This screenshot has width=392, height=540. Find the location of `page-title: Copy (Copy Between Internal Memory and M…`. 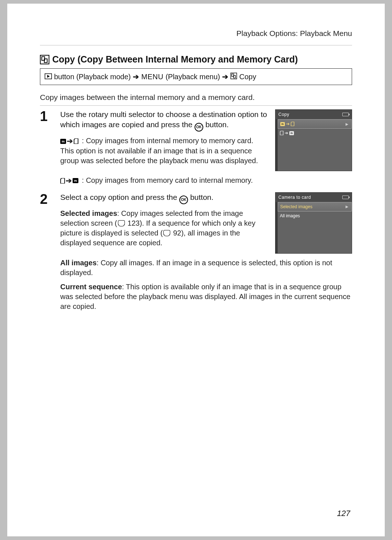

page-title: Copy (Copy Between Internal Memory and M… is located at coordinates (196, 60).